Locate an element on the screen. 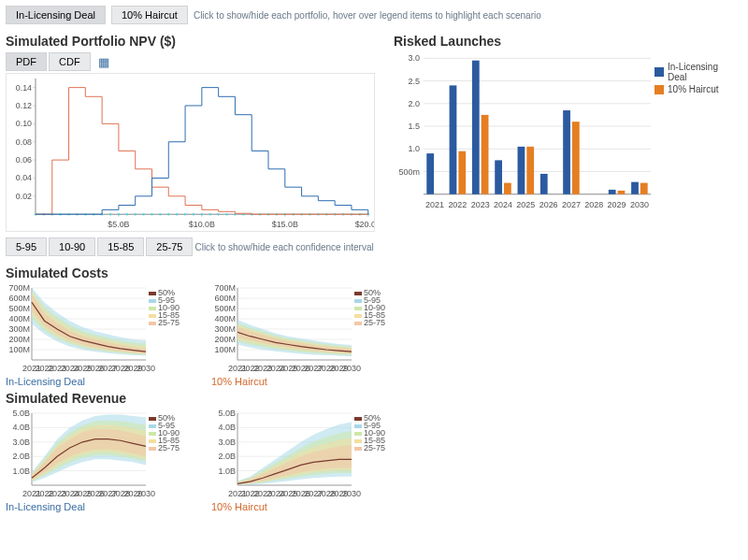 This screenshot has height=560, width=748. npv-title: Simulated Portfolio NPV ($) is located at coordinates (191, 41).